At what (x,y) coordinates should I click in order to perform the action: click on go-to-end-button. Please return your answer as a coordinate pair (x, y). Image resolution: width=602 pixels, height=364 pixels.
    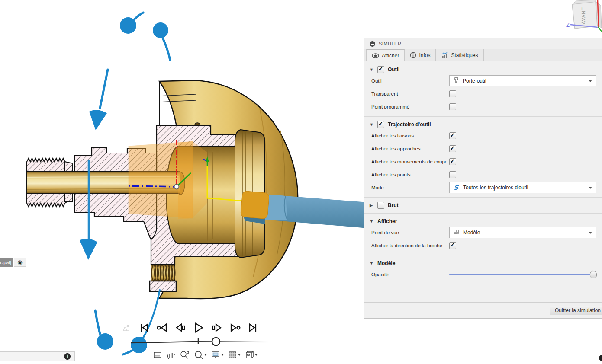
    Looking at the image, I should click on (253, 328).